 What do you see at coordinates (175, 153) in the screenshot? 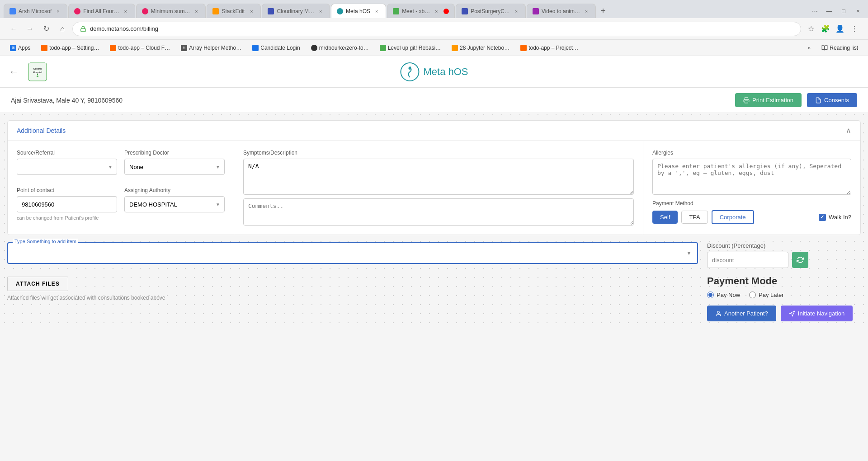
I see `prescribing-doctor-label: Prescribing Doctor` at bounding box center [175, 153].